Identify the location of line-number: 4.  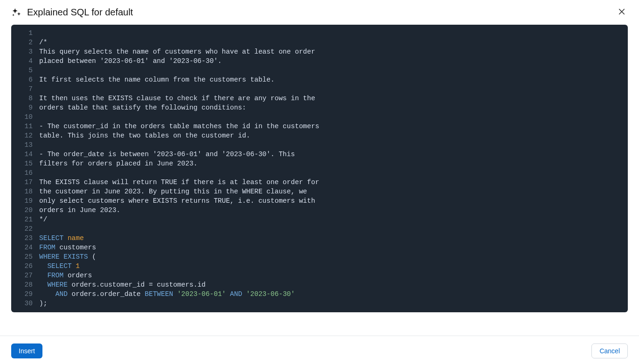
(25, 61).